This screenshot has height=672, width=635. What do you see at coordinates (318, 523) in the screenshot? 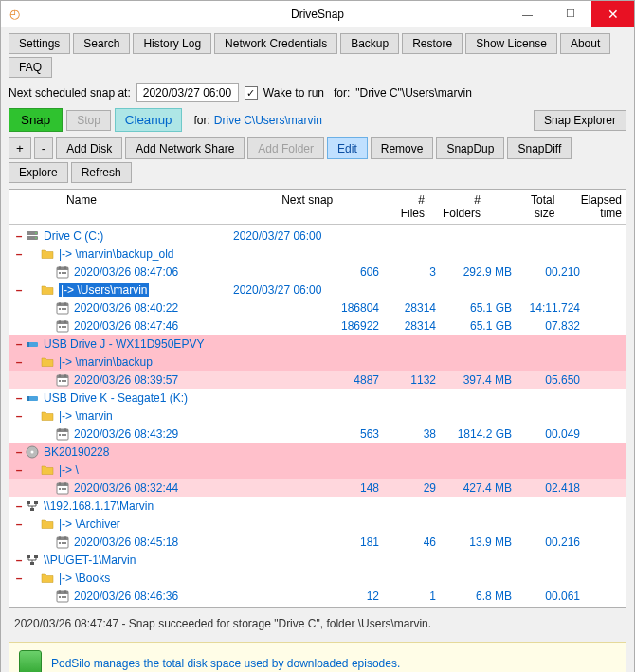
I see `folder-row: –|-> \Archiver` at bounding box center [318, 523].